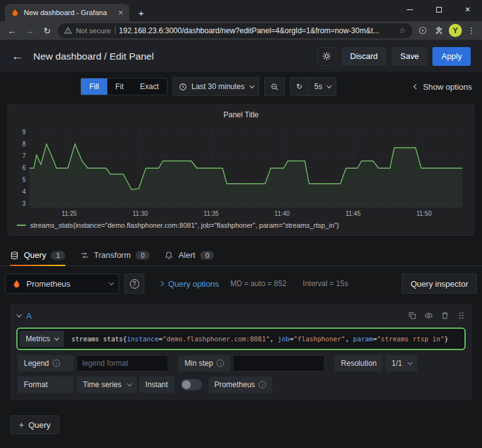 The width and height of the screenshot is (482, 448). What do you see at coordinates (216, 87) in the screenshot?
I see `time-range-picker: Last 30 minutes` at bounding box center [216, 87].